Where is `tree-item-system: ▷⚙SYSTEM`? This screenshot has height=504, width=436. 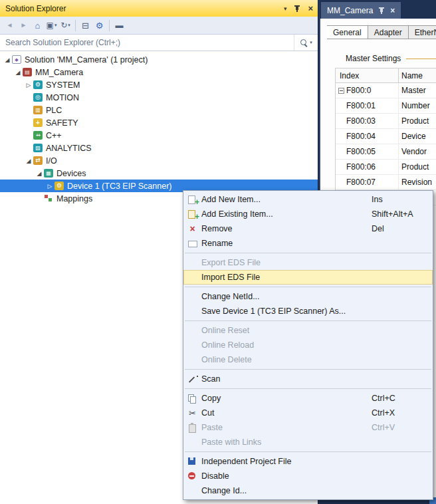
tree-item-system: ▷⚙SYSTEM is located at coordinates (159, 85).